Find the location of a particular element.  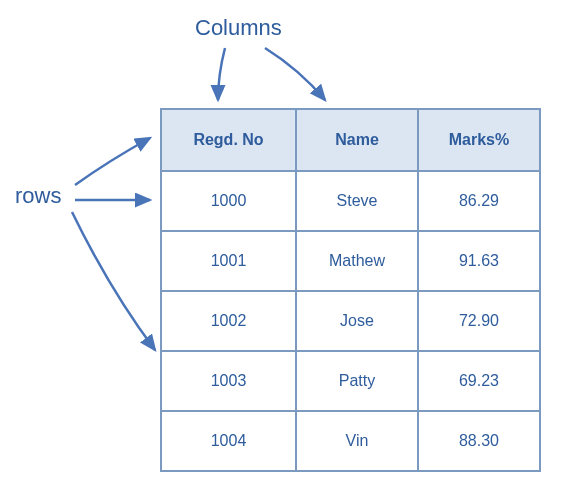

table-header-row: Regd. No Name Marks% is located at coordinates (350, 140).